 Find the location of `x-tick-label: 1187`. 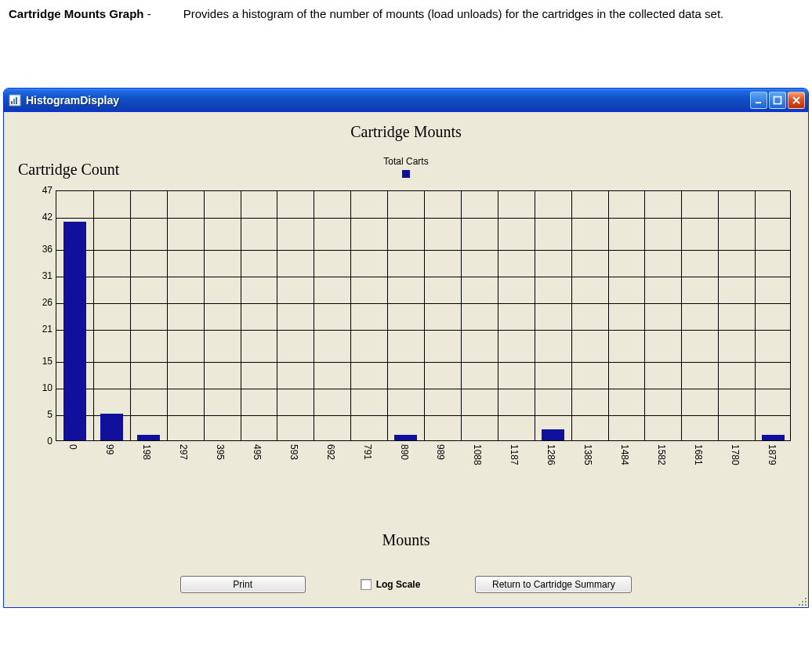

x-tick-label: 1187 is located at coordinates (514, 454).